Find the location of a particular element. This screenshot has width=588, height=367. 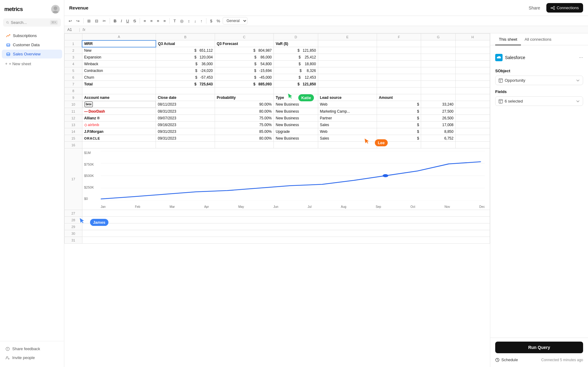

col-header-g: G is located at coordinates (438, 37).